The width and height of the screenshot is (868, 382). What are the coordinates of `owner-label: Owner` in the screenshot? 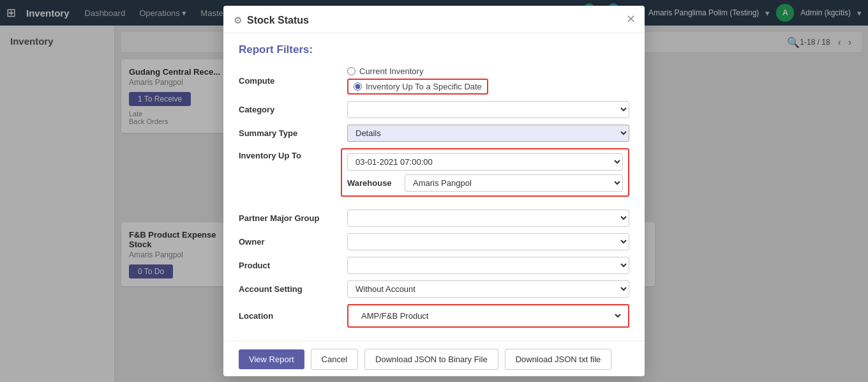 It's located at (290, 241).